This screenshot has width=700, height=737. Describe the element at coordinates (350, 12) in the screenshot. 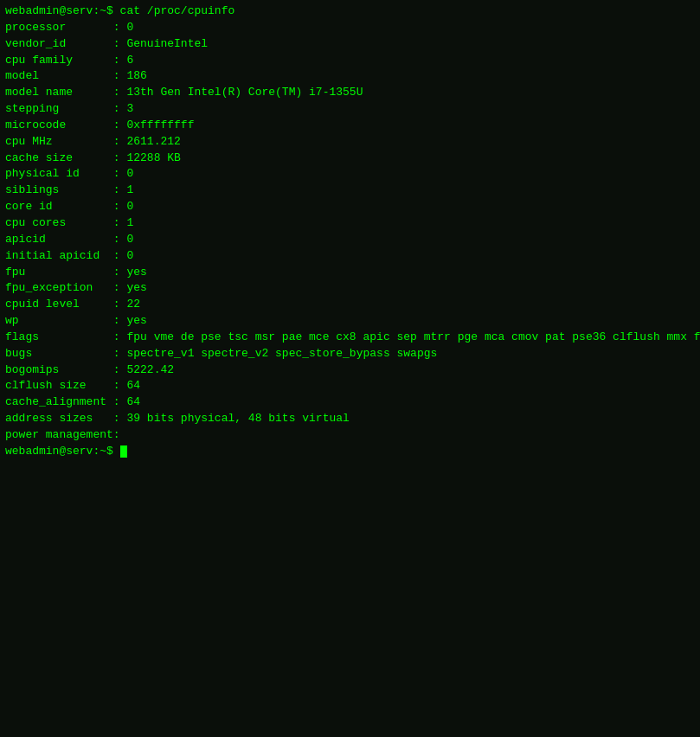

I see `terminal-line: webadmin@serv:~$ cat /proc/cpuinfo` at that location.